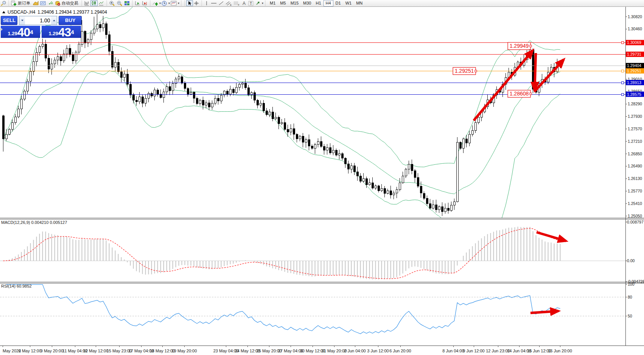 The width and height of the screenshot is (644, 355). Describe the element at coordinates (634, 83) in the screenshot. I see `svg-text: 1.28913` at that location.